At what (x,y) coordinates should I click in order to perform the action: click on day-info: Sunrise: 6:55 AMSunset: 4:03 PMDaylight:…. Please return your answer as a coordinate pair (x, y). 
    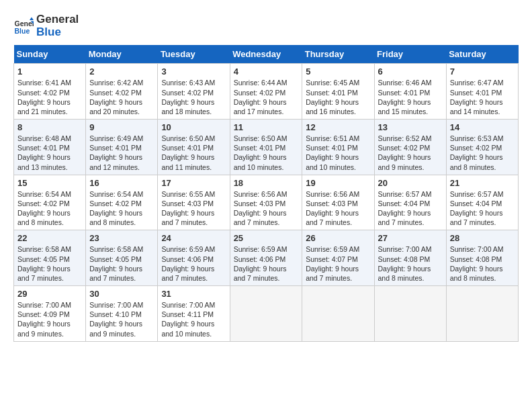
    Looking at the image, I should click on (193, 208).